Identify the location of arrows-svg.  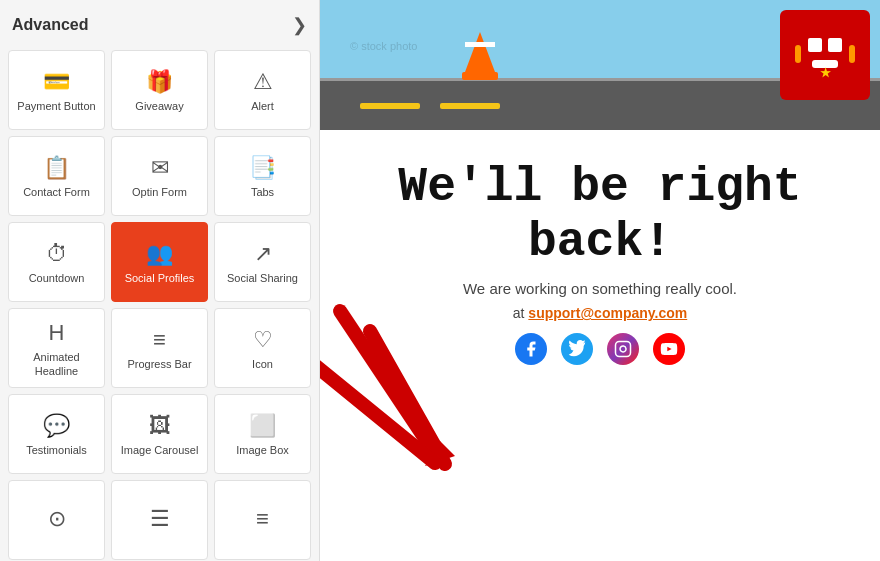
(410, 401).